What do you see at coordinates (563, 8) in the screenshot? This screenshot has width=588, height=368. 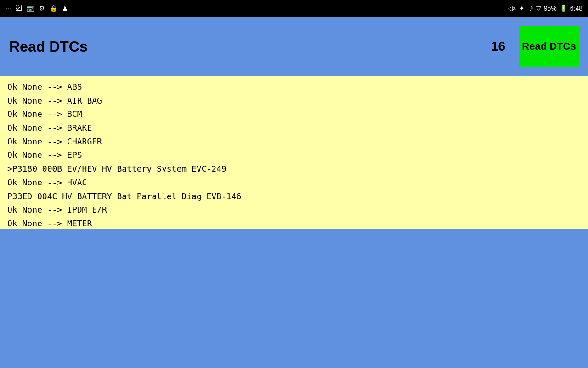 I see `battery-icon: 🔋` at bounding box center [563, 8].